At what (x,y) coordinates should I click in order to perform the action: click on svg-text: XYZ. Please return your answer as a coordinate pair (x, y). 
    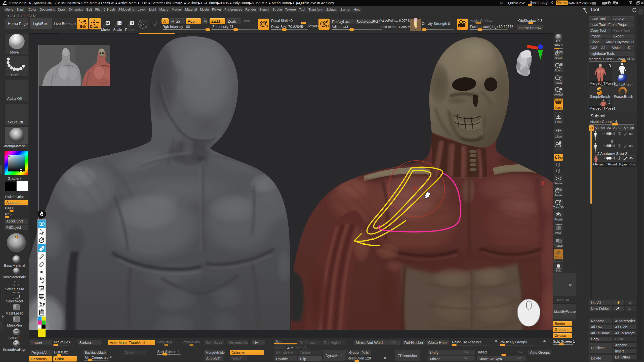
    Looking at the image, I should click on (560, 158).